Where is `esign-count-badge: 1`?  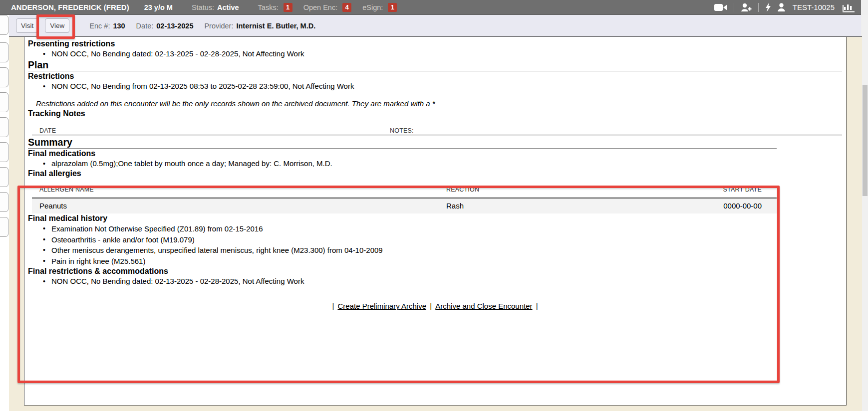 esign-count-badge: 1 is located at coordinates (392, 7).